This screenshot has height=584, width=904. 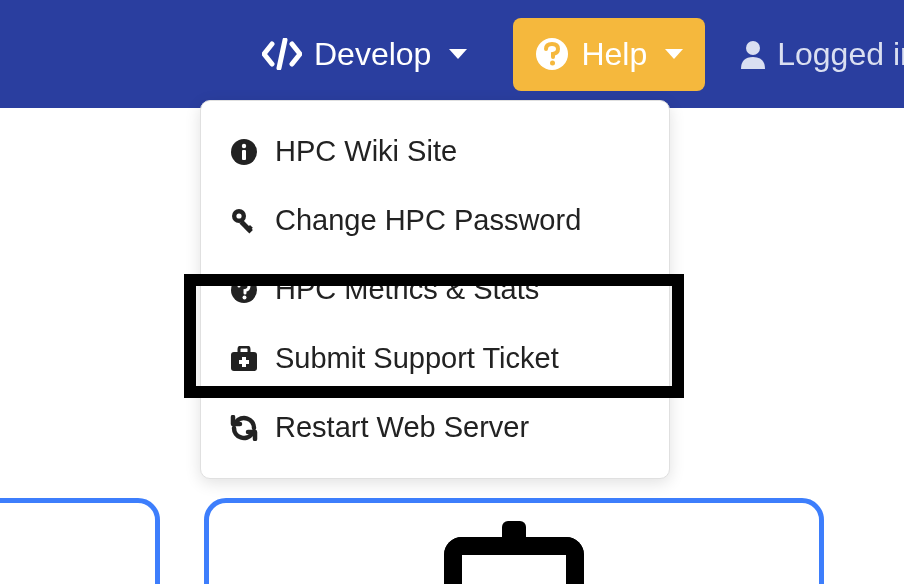 I want to click on dropdown-item-label: HPC Metrics & Stats, so click(x=407, y=290).